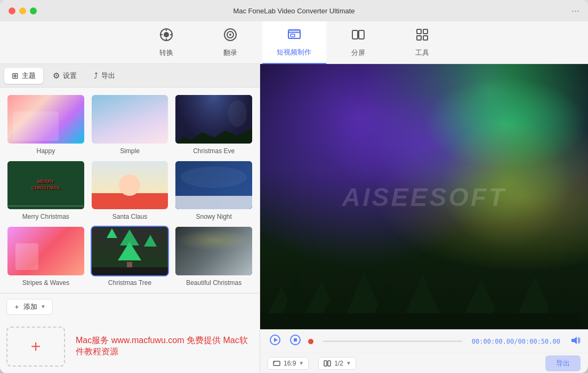  What do you see at coordinates (166, 36) in the screenshot?
I see `convert-icon` at bounding box center [166, 36].